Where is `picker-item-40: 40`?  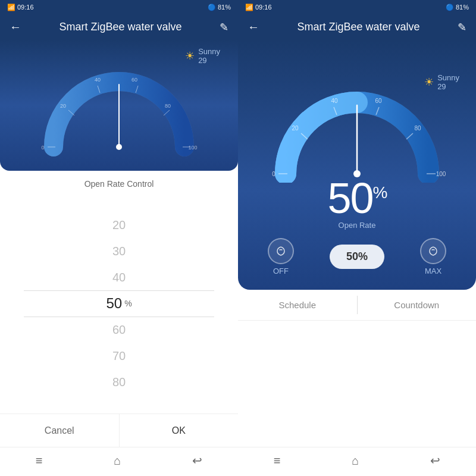
picker-item-40: 40 is located at coordinates (119, 277).